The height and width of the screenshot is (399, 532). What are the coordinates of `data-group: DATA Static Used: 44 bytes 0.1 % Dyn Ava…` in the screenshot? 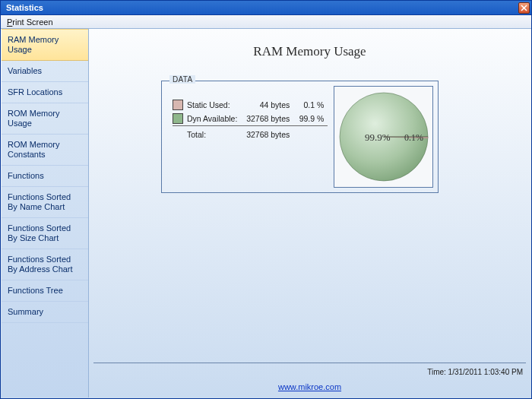 It's located at (299, 137).